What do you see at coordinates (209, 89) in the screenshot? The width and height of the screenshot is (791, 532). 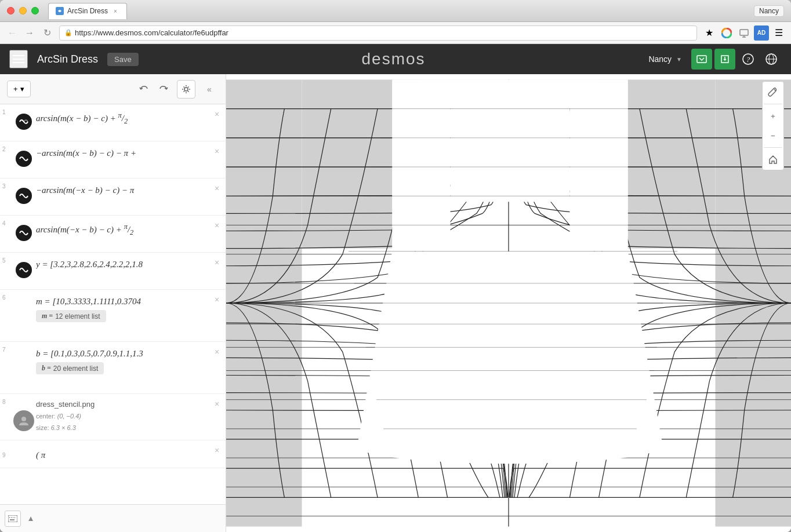 I see `collapse-panel-button: «` at bounding box center [209, 89].